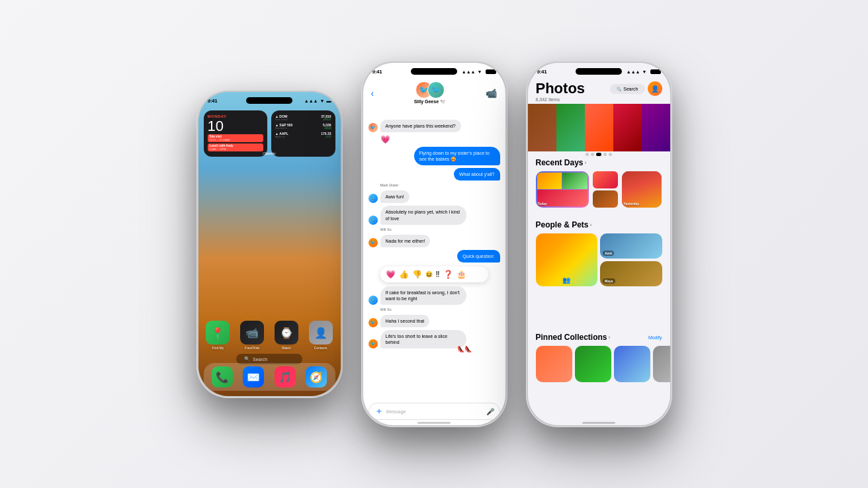  I want to click on tap-question: ❓, so click(449, 274).